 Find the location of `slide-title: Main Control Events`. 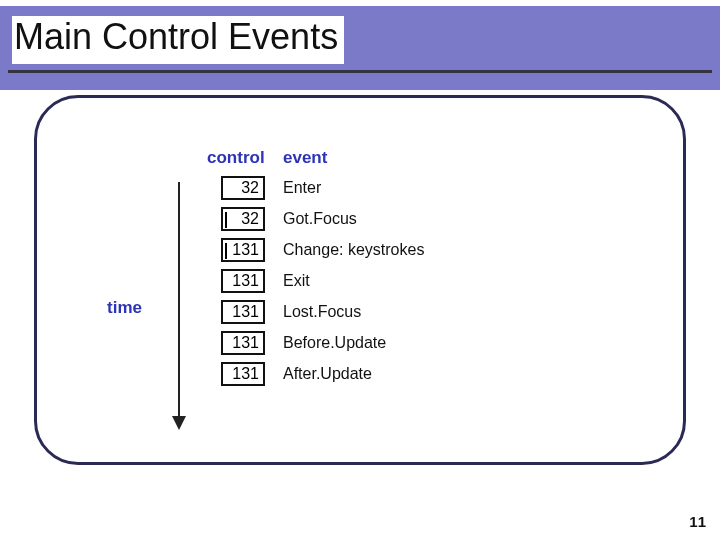

slide-title: Main Control Events is located at coordinates (178, 40).